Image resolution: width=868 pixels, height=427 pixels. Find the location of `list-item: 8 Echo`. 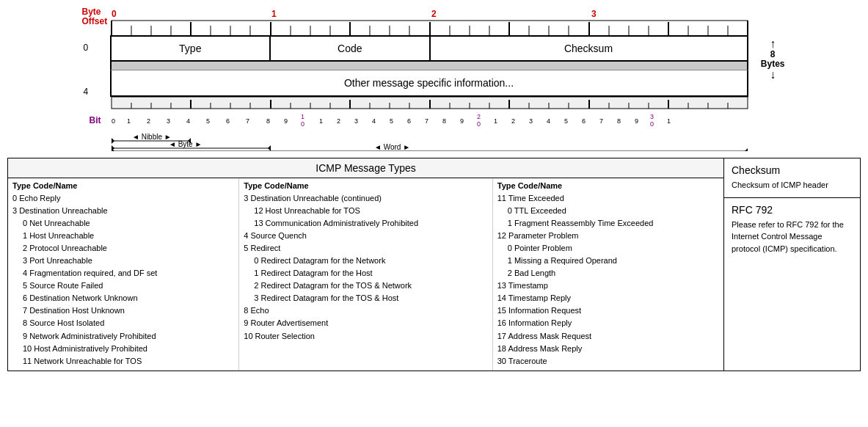

list-item: 8 Echo is located at coordinates (365, 311).